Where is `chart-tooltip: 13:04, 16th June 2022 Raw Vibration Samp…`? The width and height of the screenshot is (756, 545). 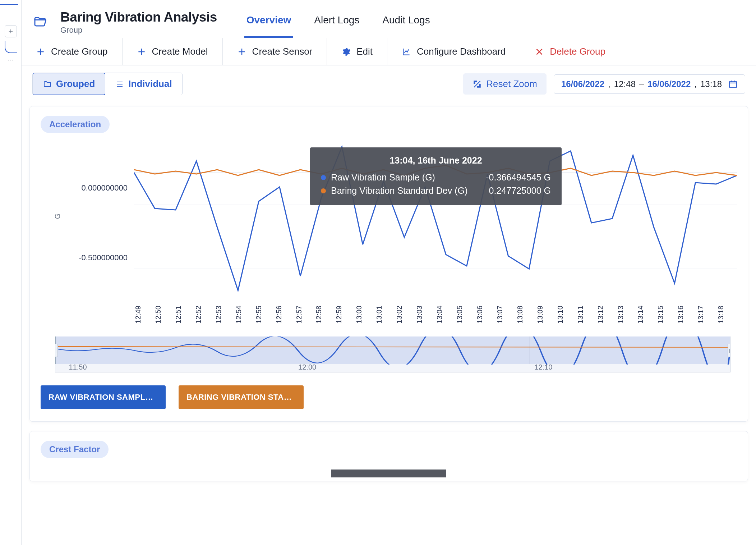
chart-tooltip: 13:04, 16th June 2022 Raw Vibration Samp… is located at coordinates (436, 176).